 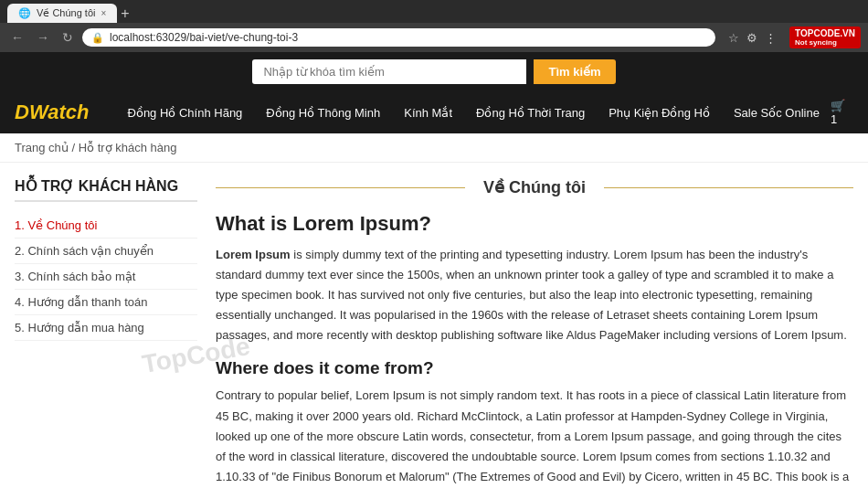 I want to click on breadcrumb-current: Hỗ trợ khách hàng, so click(x=128, y=148).